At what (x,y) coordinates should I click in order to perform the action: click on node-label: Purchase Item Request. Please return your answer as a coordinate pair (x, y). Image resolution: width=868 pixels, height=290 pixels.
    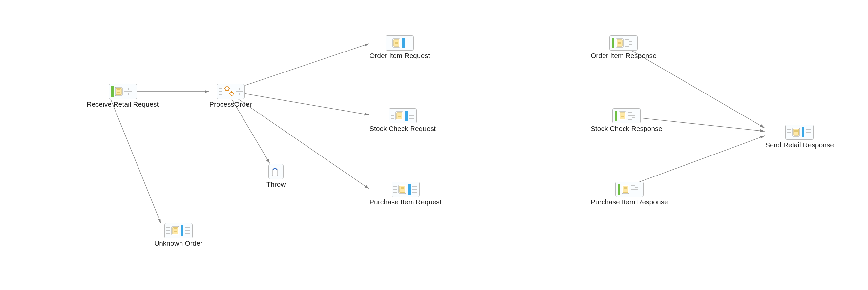
    Looking at the image, I should click on (406, 202).